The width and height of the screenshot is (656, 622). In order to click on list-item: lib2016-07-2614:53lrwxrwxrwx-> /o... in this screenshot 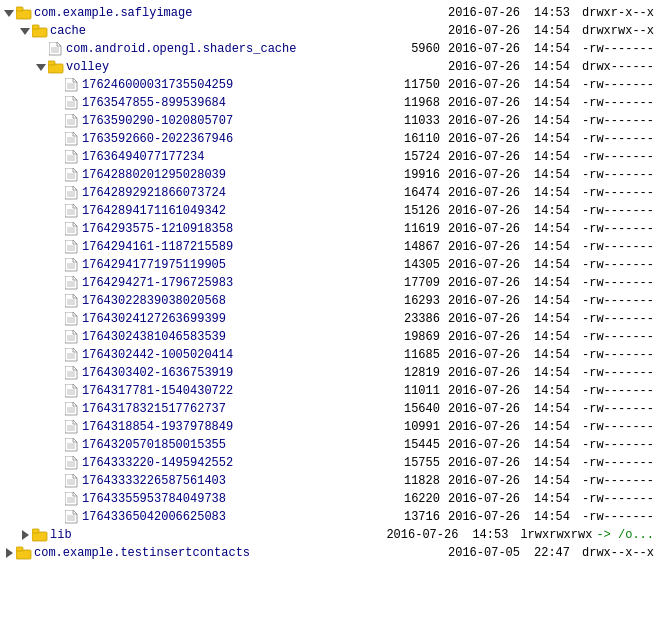, I will do `click(328, 535)`.